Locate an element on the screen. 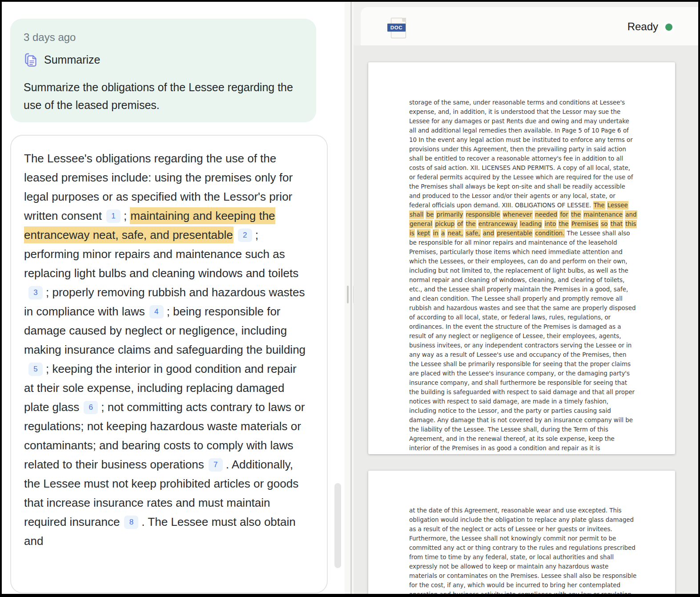  status-text: Ready is located at coordinates (643, 27).